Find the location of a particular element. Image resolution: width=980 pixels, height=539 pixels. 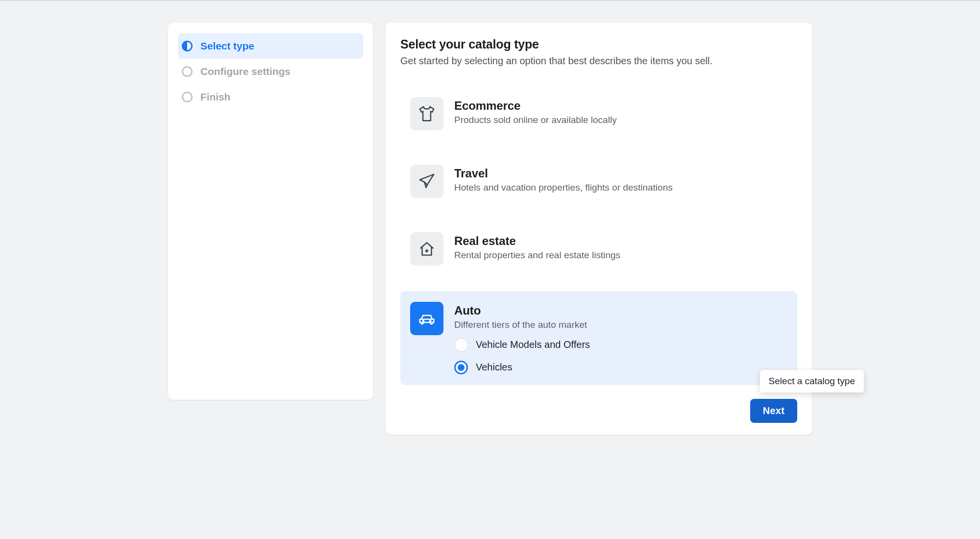

next-button-tooltip: Select a catalog type is located at coordinates (812, 381).